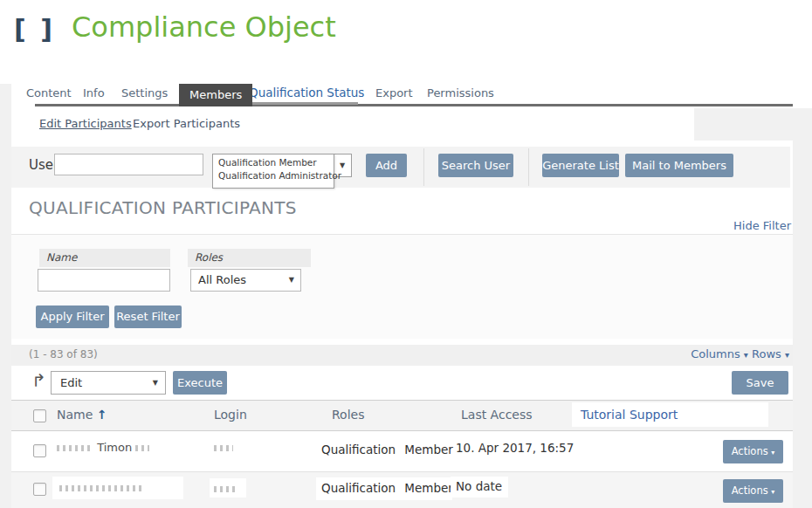  What do you see at coordinates (103, 447) in the screenshot?
I see `cell-name-redacted: Timon` at bounding box center [103, 447].